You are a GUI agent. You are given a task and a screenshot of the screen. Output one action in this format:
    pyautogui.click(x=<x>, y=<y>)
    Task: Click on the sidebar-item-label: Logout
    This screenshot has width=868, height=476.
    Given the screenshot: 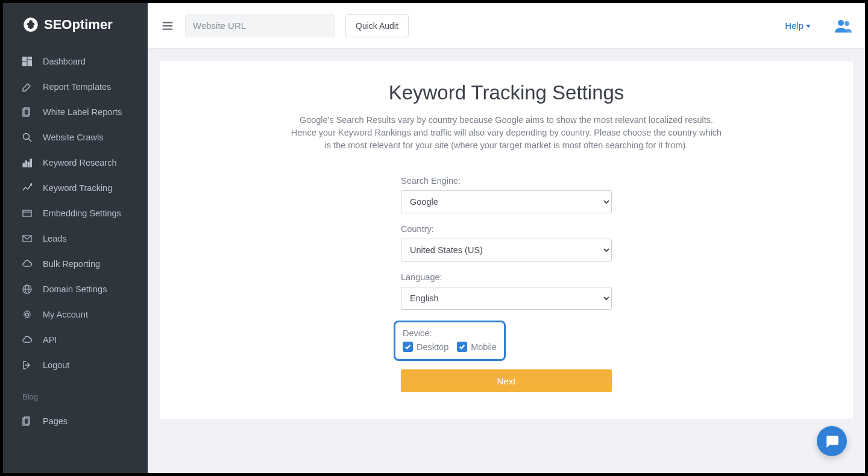 What is the action you would take?
    pyautogui.click(x=56, y=365)
    